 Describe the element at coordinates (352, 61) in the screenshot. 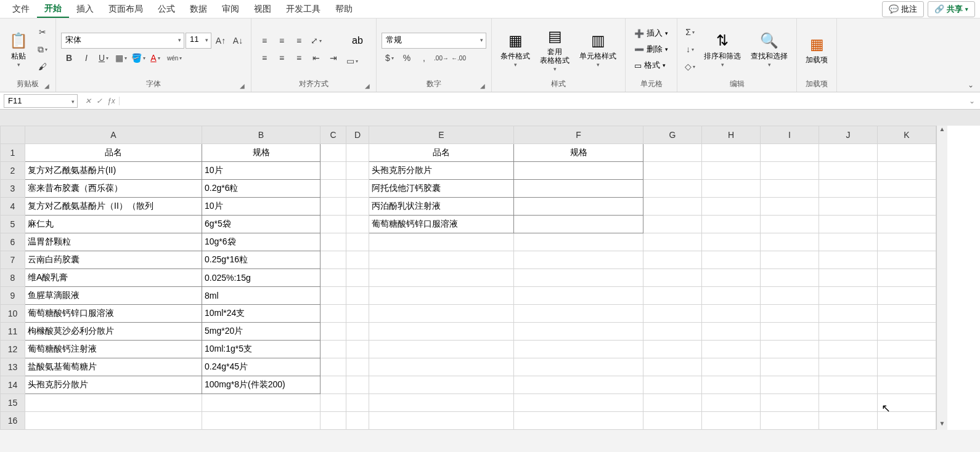

I see `merge-cells-button: ▭▾` at that location.